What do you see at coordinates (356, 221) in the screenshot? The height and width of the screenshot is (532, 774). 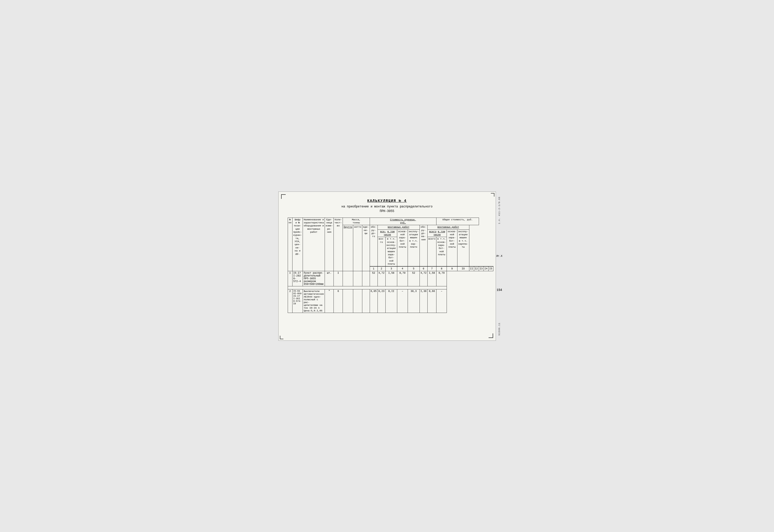 I see `th-mass: Масса,тонны` at bounding box center [356, 221].